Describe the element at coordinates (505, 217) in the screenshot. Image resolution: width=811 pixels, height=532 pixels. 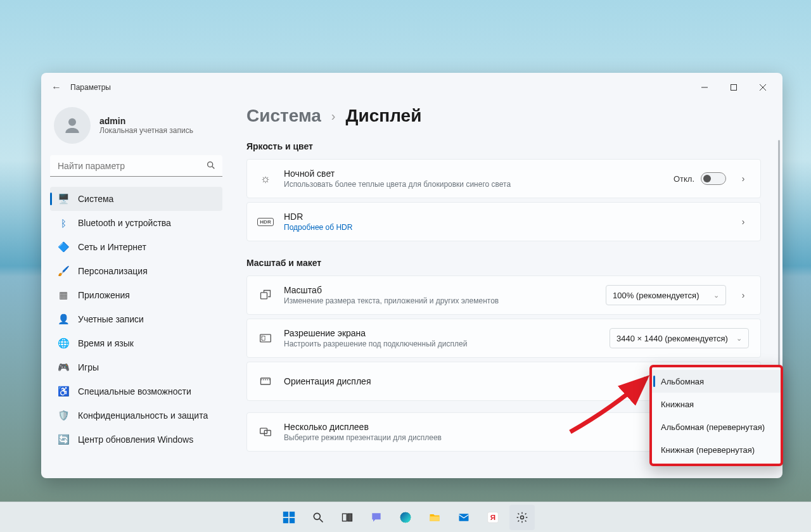
I see `hdr-title: HDR` at that location.